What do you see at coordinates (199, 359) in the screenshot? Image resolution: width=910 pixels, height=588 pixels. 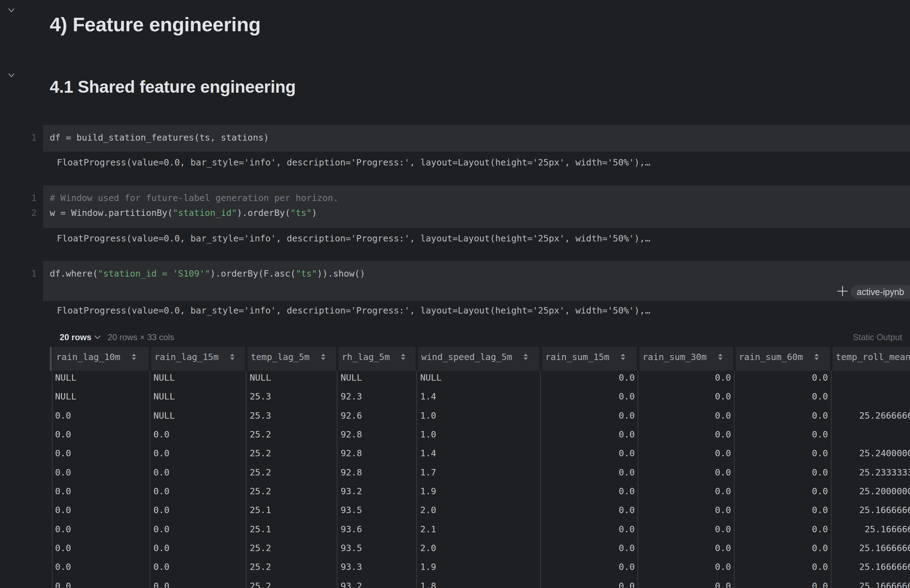 I see `column-header-rain_lag_15m: rain_lag_15m` at bounding box center [199, 359].